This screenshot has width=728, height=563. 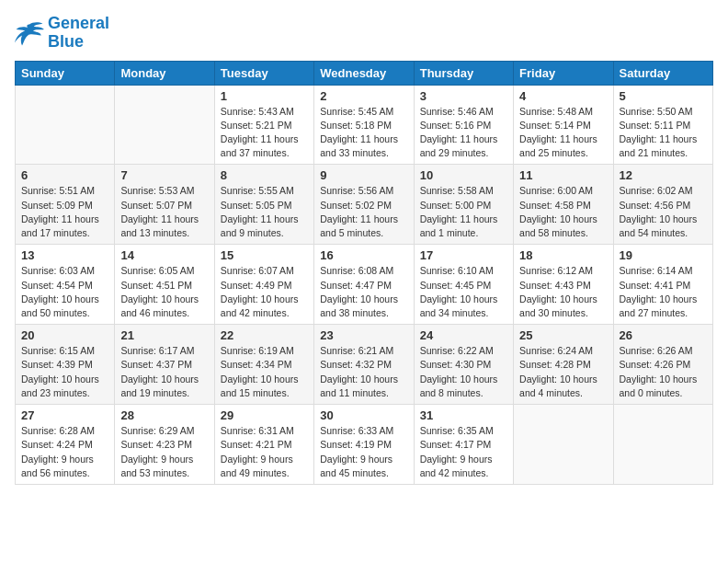 I want to click on week-row-2: 6Sunrise: 5:51 AMSunset: 5:09 PMDaylight…, so click(x=364, y=204).